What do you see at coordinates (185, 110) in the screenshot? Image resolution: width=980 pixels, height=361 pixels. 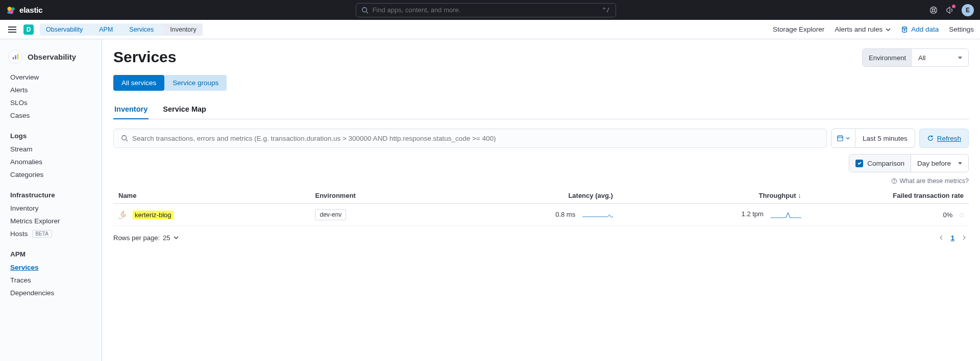 I see `subtab-service-map: Service Map` at bounding box center [185, 110].